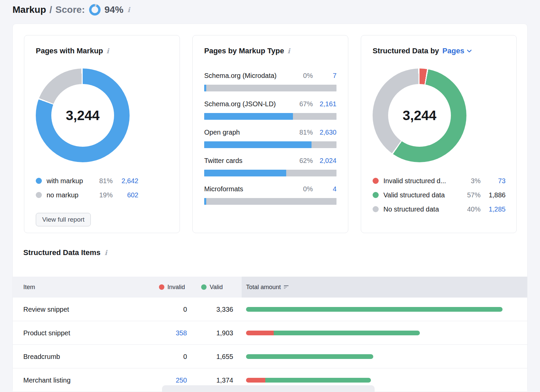  What do you see at coordinates (420, 181) in the screenshot?
I see `legend-label: Invalid structured d...` at bounding box center [420, 181].